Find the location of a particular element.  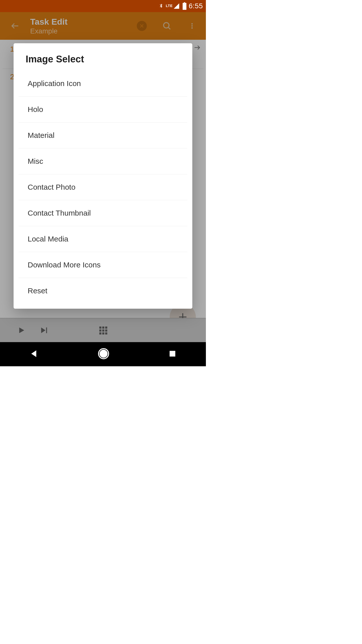

play-icon is located at coordinates (21, 330).